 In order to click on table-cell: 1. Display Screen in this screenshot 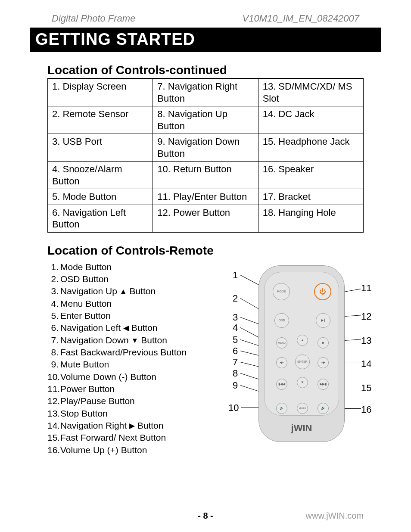, I will do `click(100, 93)`.